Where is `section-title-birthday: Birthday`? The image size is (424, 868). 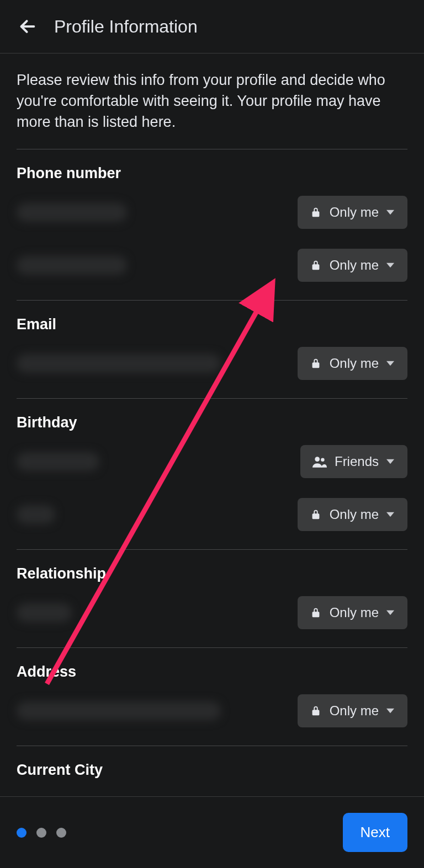
section-title-birthday: Birthday is located at coordinates (212, 422).